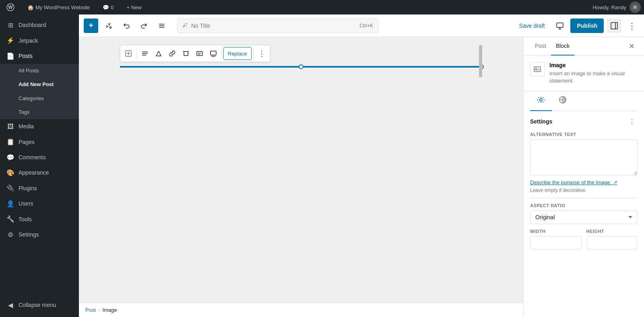  Describe the element at coordinates (278, 26) in the screenshot. I see `post-title-bar: Ctrl+K` at that location.